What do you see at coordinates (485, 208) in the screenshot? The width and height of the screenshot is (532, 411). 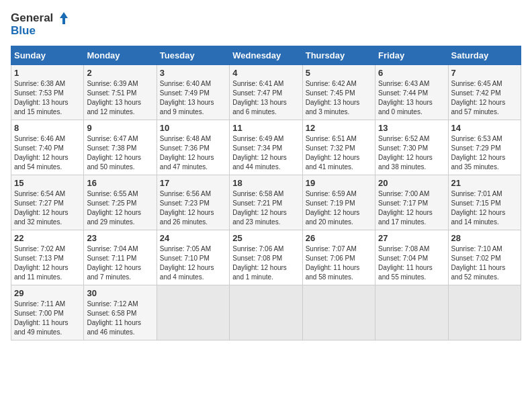 I see `day-info: Sunrise: 7:01 AM Sunset: 7:15 PM Dayligh…` at bounding box center [485, 208].